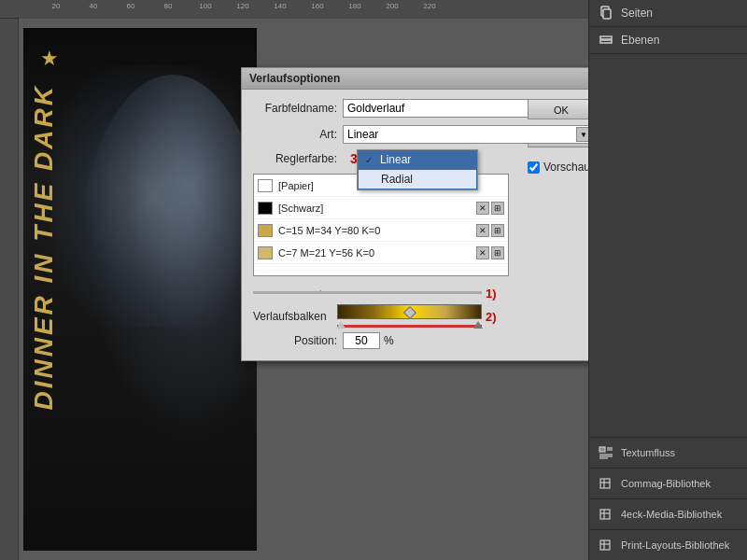 Image resolution: width=747 pixels, height=560 pixels. Describe the element at coordinates (483, 208) in the screenshot. I see `schwarz-action-x: ✕` at that location.